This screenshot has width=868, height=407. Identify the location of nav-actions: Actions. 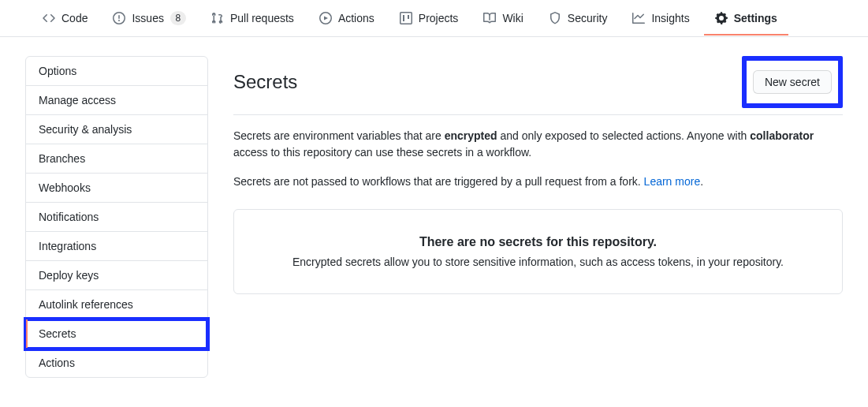
(347, 18).